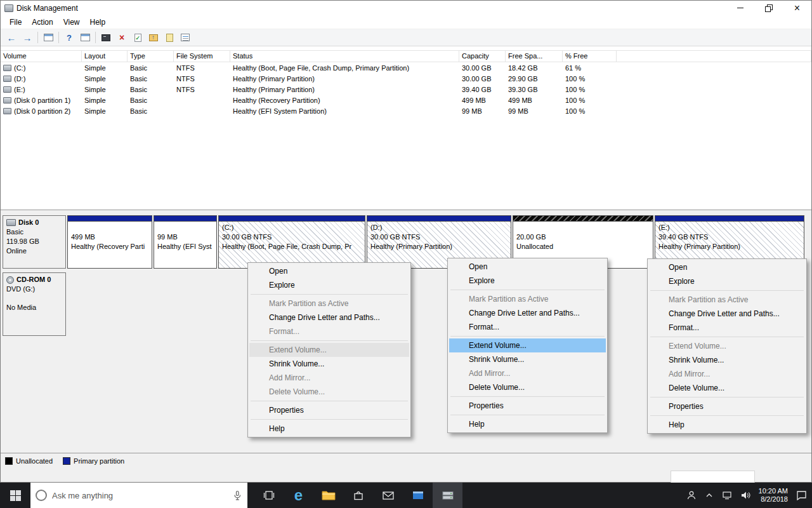 Image resolution: width=812 pixels, height=508 pixels. I want to click on console-tree-button, so click(48, 37).